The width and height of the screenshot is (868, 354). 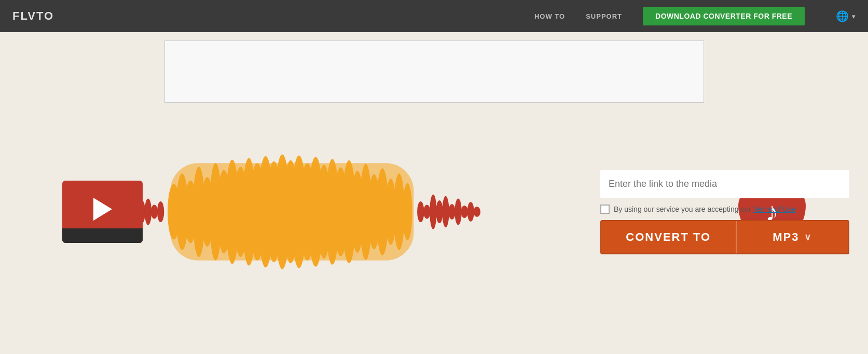 What do you see at coordinates (747, 16) in the screenshot?
I see `download-rest-text: CONVERTER FOR FREE` at bounding box center [747, 16].